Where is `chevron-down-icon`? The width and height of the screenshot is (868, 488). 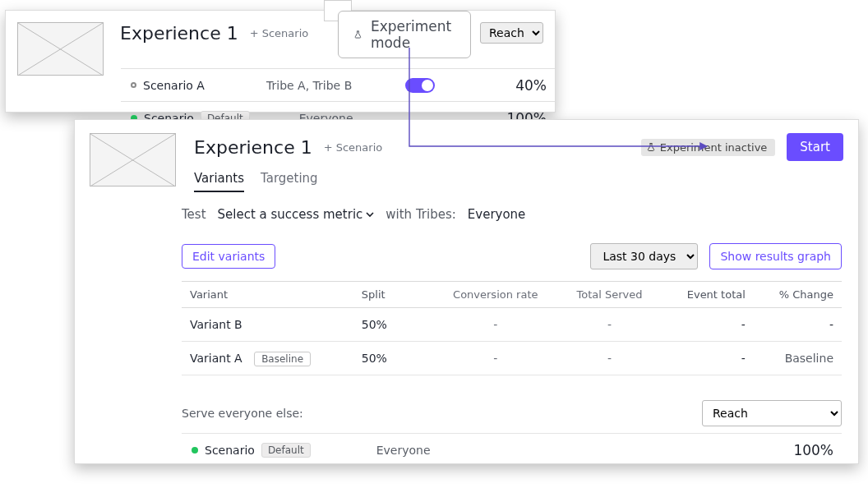 chevron-down-icon is located at coordinates (370, 214).